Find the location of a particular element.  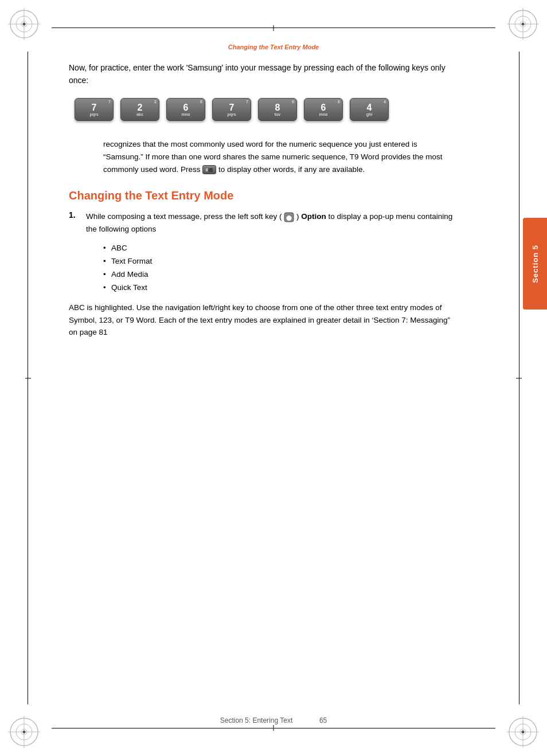

tick-left is located at coordinates (28, 378).